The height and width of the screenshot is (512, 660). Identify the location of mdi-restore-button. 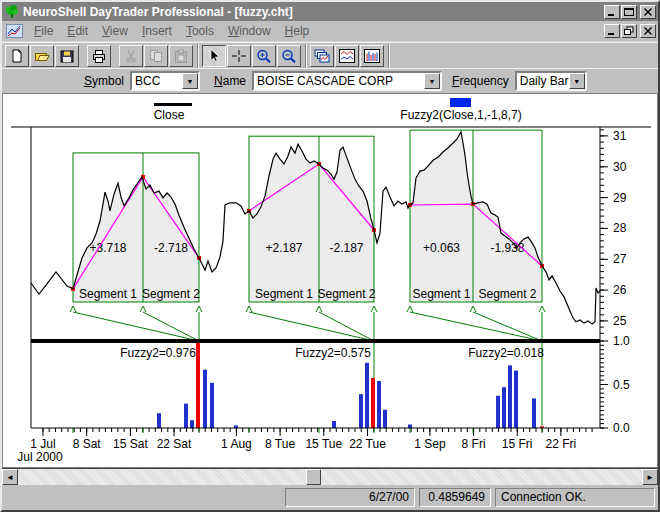
(629, 31).